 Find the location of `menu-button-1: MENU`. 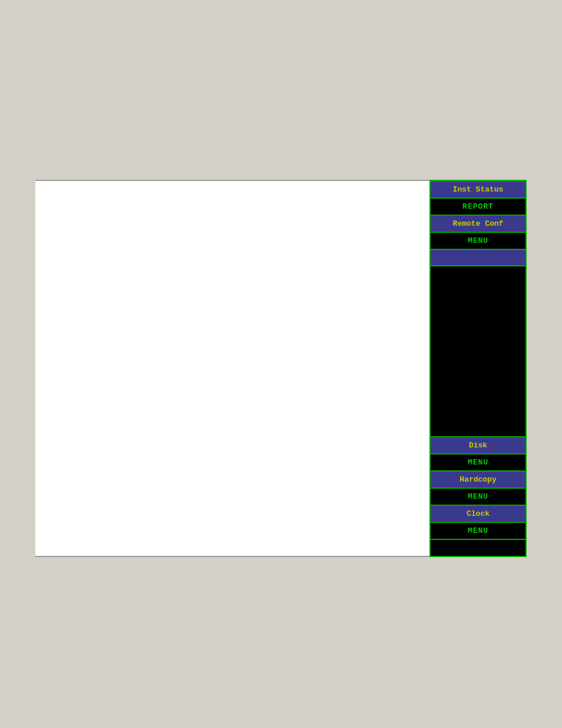

menu-button-1: MENU is located at coordinates (478, 241).